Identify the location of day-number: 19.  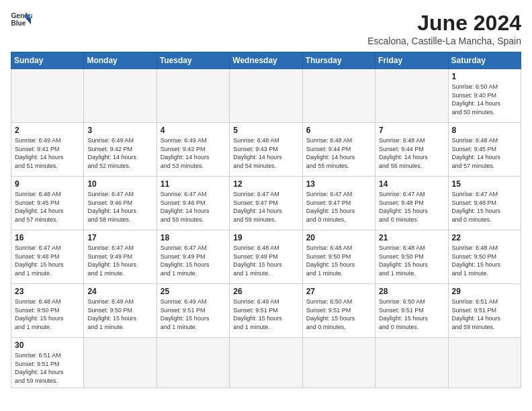
(266, 238).